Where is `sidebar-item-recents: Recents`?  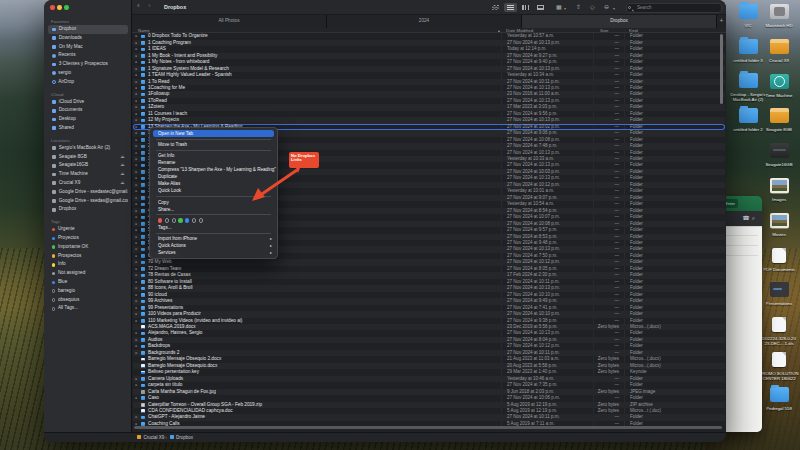
sidebar-item-recents: Recents is located at coordinates (88, 56).